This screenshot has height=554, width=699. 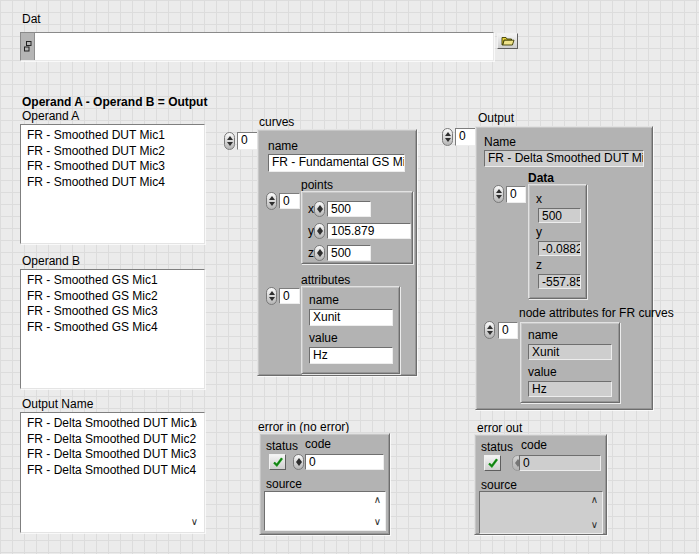 What do you see at coordinates (230, 141) in the screenshot?
I see `curves-index-spinner` at bounding box center [230, 141].